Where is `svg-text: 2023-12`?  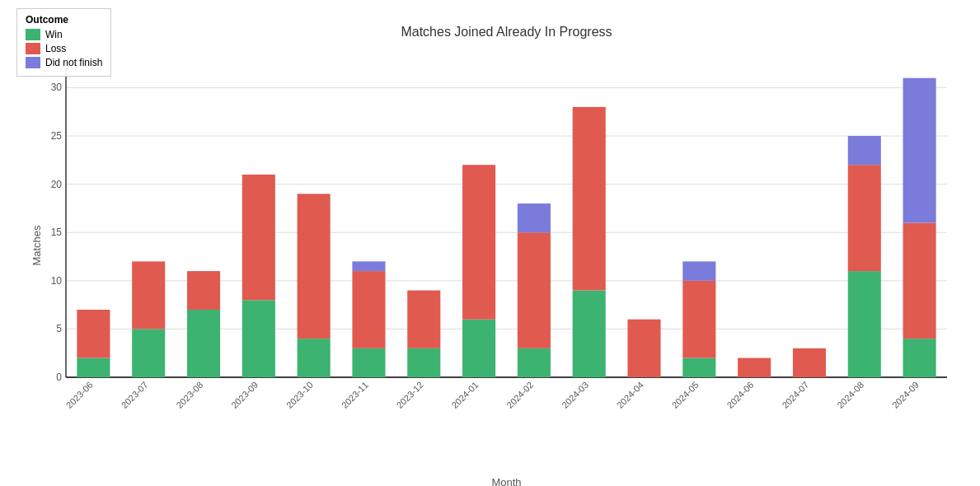 svg-text: 2023-12 is located at coordinates (410, 395).